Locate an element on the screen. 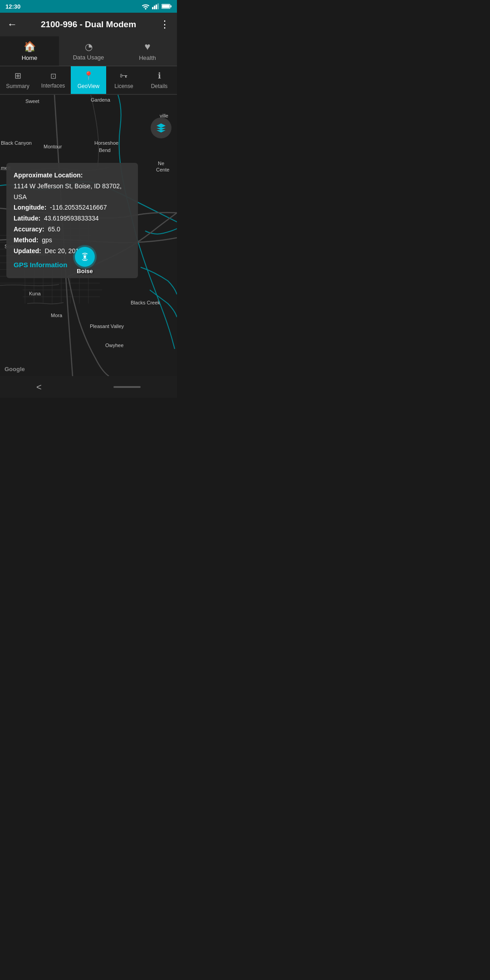  tab-data-usage-label: Data Usage is located at coordinates (89, 57).